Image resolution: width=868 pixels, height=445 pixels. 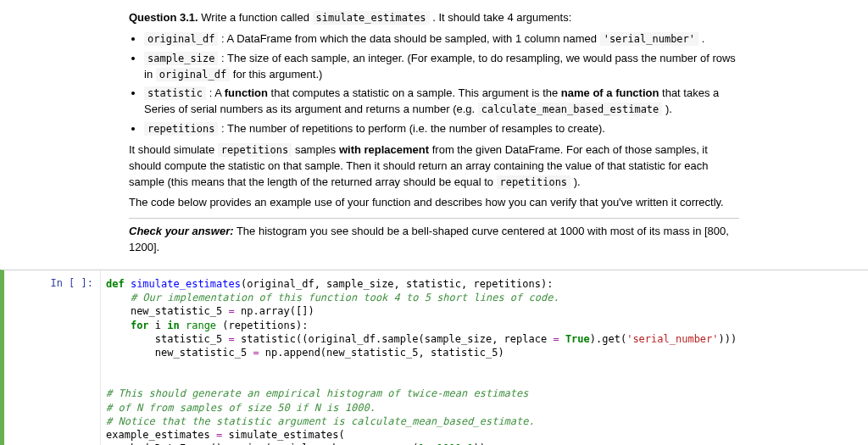 I want to click on cell-prompt: In [ ]:, so click(x=53, y=358).